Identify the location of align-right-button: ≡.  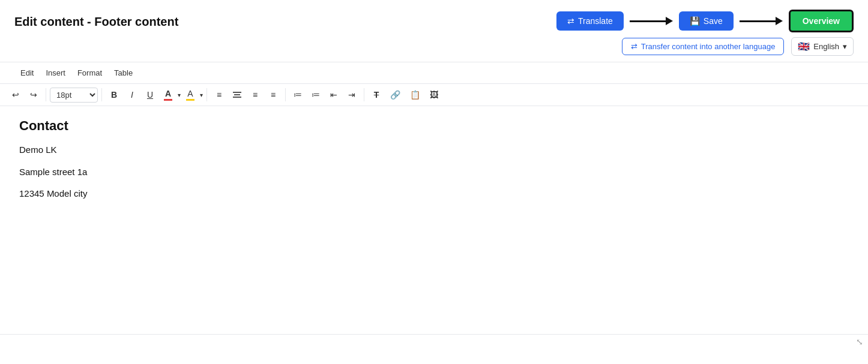
(255, 95).